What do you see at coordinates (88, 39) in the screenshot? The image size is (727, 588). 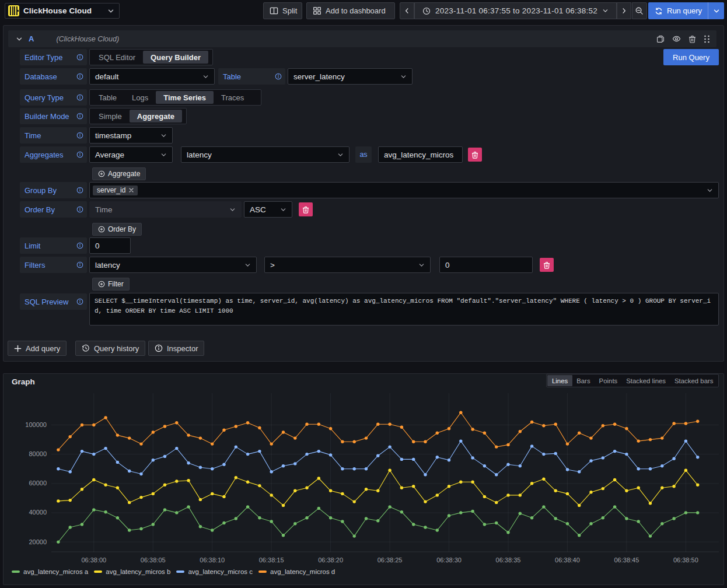 I see `query-datasource-hint: (ClickHouse Cloud)` at bounding box center [88, 39].